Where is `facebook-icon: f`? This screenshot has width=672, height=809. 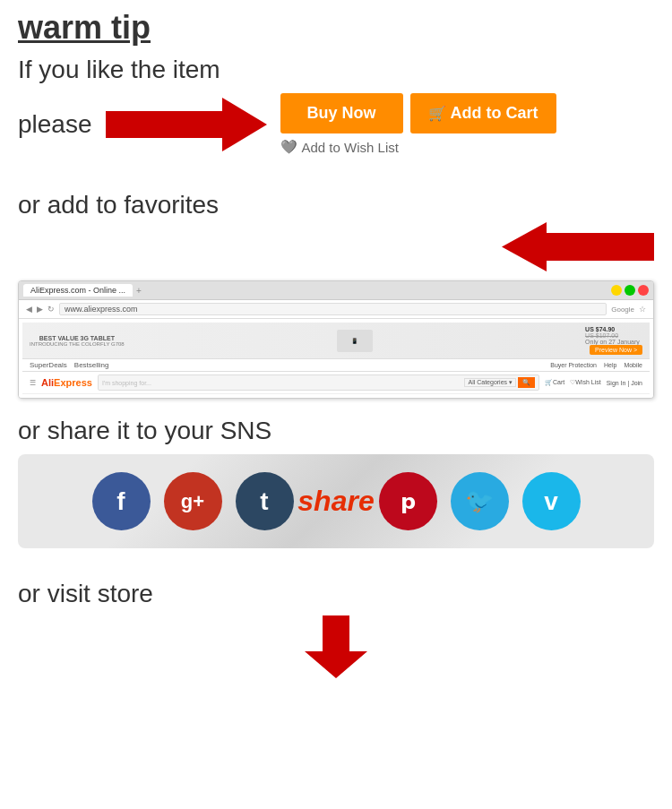
facebook-icon: f is located at coordinates (122, 502).